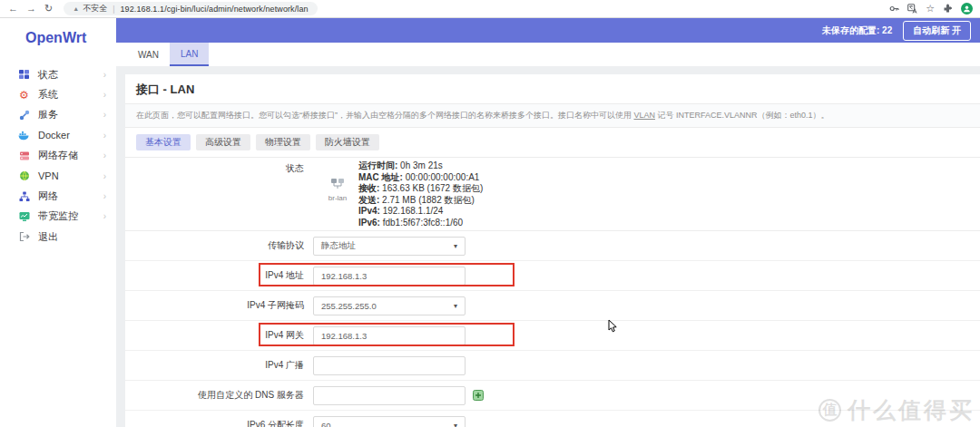 Image resolution: width=980 pixels, height=427 pixels. Describe the element at coordinates (553, 306) in the screenshot. I see `form-row-2: IPv4 子网掩码255.255.255.0▾` at that location.